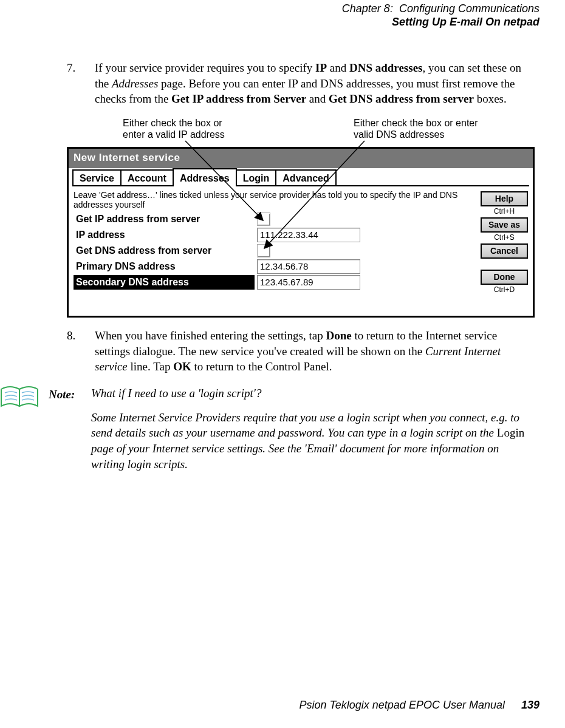  Describe the element at coordinates (164, 267) in the screenshot. I see `label-primary-dns: Primary DNS address` at that location.